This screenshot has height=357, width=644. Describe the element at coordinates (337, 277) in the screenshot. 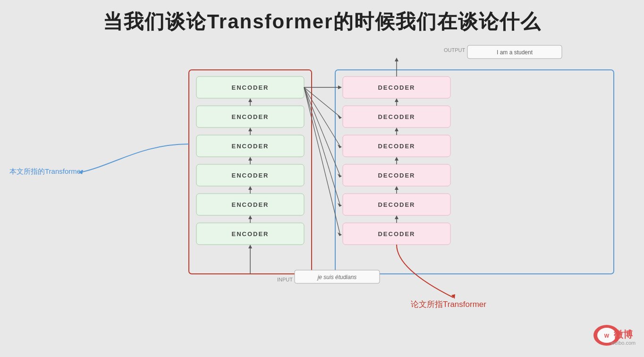

I see `svg-text: je suis étudians` at that location.